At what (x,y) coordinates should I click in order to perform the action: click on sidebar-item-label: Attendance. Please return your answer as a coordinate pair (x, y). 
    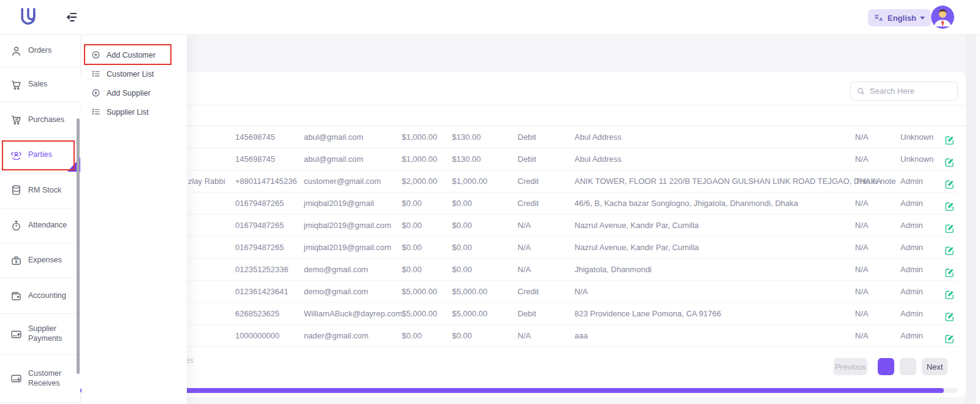
    Looking at the image, I should click on (48, 226).